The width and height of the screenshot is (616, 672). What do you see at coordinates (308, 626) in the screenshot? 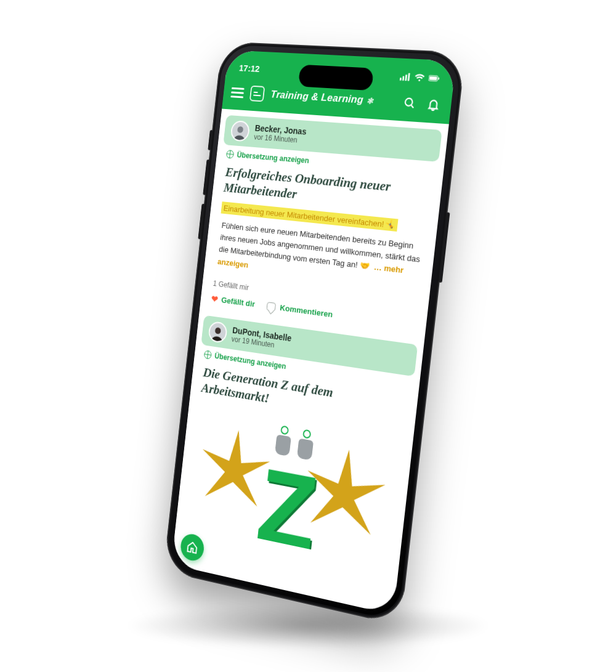
I see `floor-shadow` at bounding box center [308, 626].